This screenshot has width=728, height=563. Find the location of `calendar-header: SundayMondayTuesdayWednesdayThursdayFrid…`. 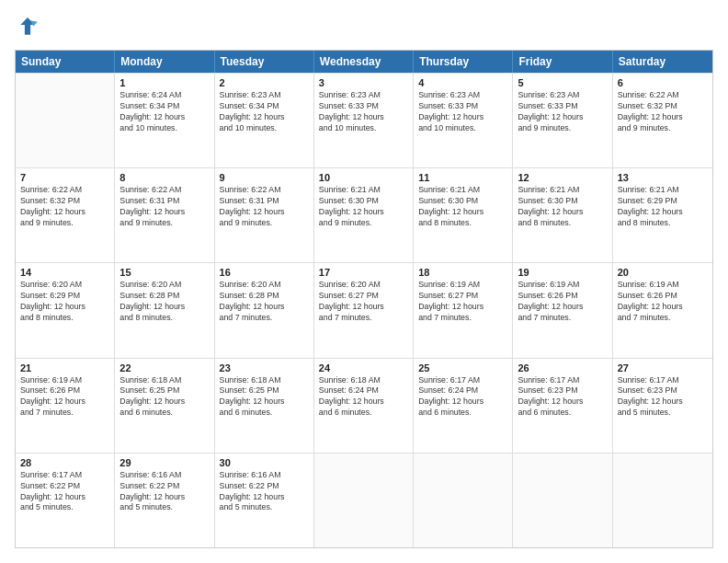

calendar-header: SundayMondayTuesdayWednesdayThursdayFrid… is located at coordinates (364, 62).